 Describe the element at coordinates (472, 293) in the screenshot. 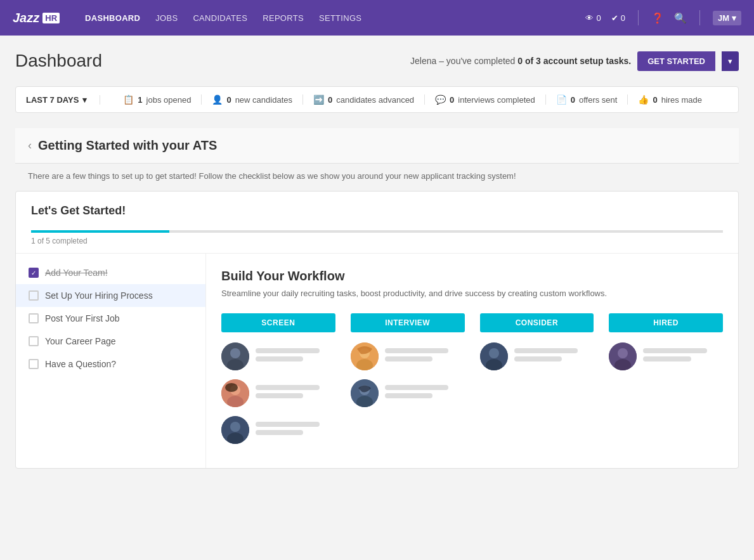

I see `workflow-description: Streamline your daily recruiting tasks, …` at that location.